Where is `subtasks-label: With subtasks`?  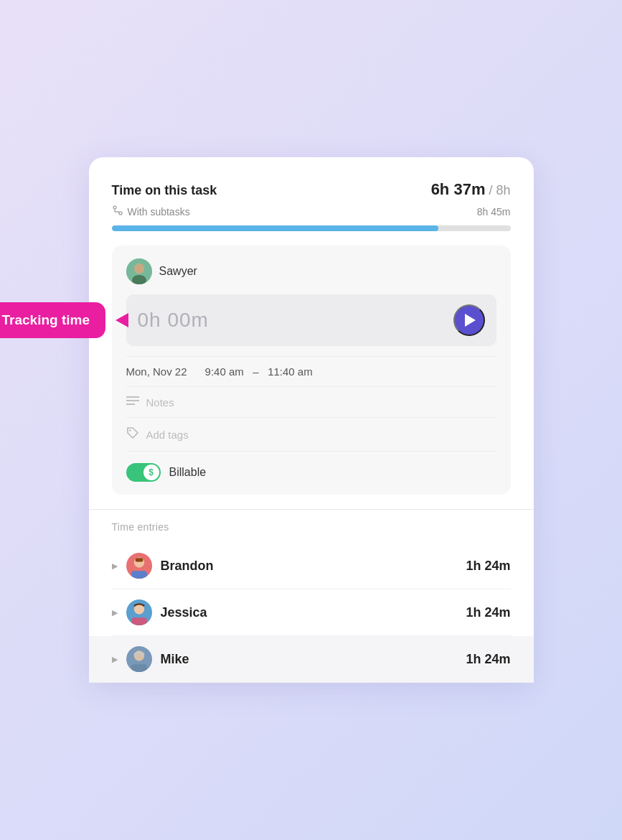 subtasks-label: With subtasks is located at coordinates (159, 212).